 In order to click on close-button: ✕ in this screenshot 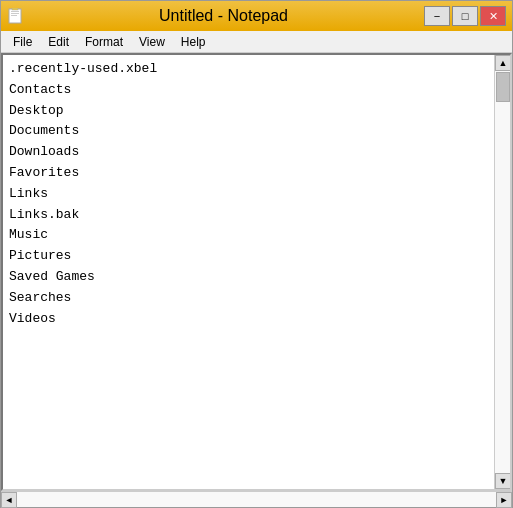, I will do `click(493, 16)`.